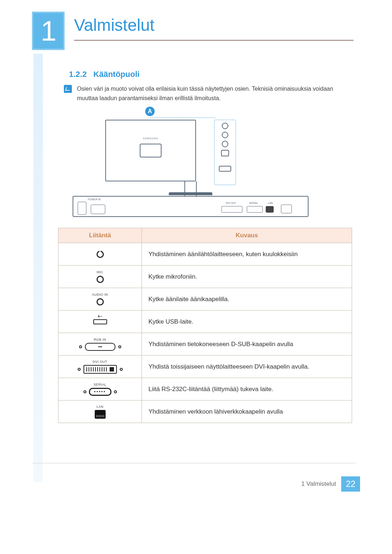 This screenshot has width=392, height=554. I want to click on desc-cell: Kytke USB-laite., so click(247, 322).